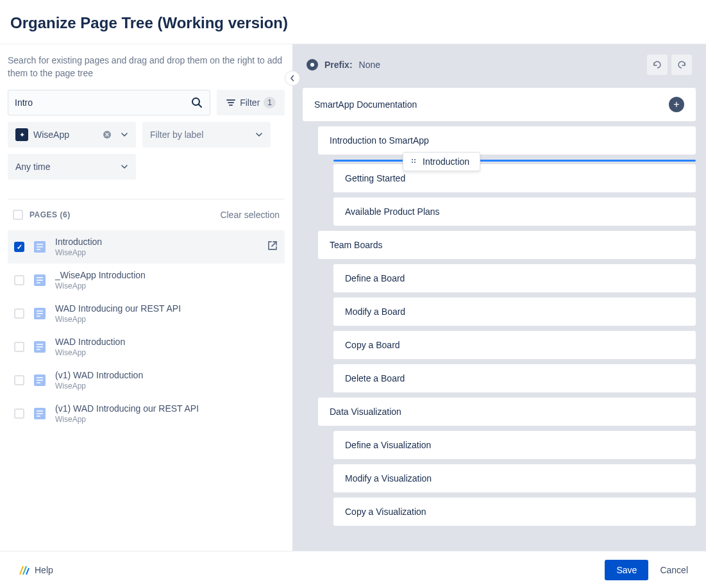 The width and height of the screenshot is (706, 588). What do you see at coordinates (499, 105) in the screenshot?
I see `tree-item: SmartApp Documentation+` at bounding box center [499, 105].